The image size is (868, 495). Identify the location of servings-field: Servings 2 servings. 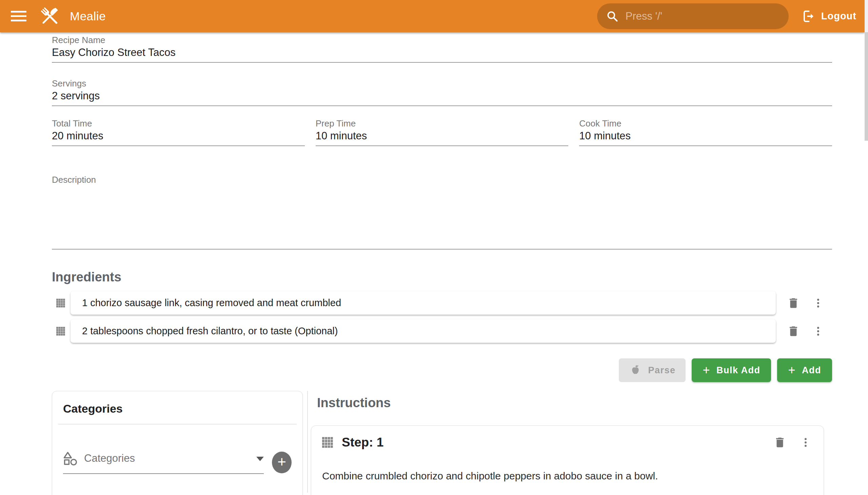
(442, 92).